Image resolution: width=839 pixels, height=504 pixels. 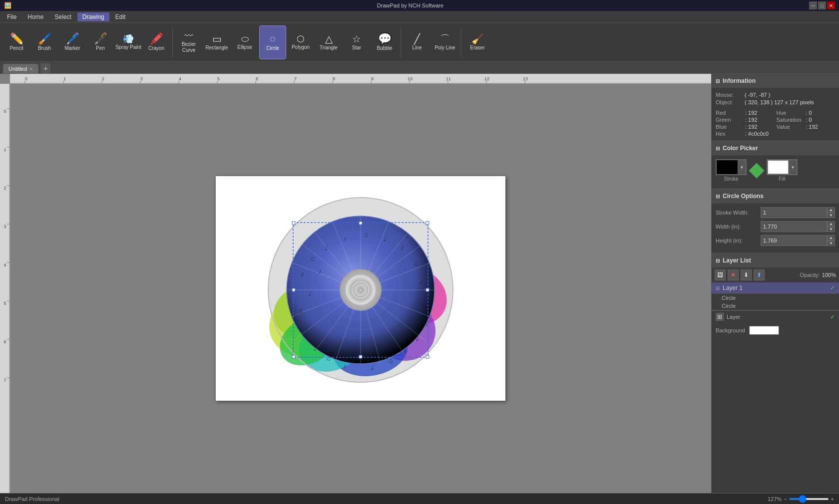 What do you see at coordinates (448, 79) in the screenshot?
I see `svg-text: 11` at bounding box center [448, 79].